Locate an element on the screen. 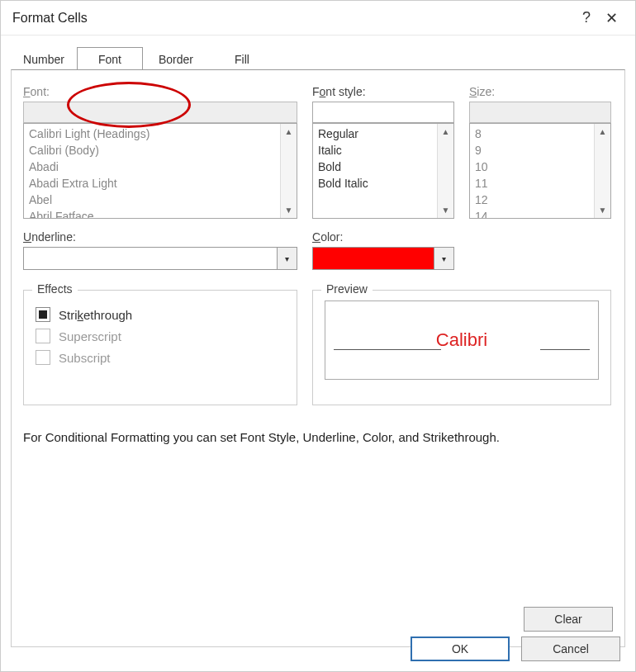  underline-combo: ▾ is located at coordinates (160, 258).